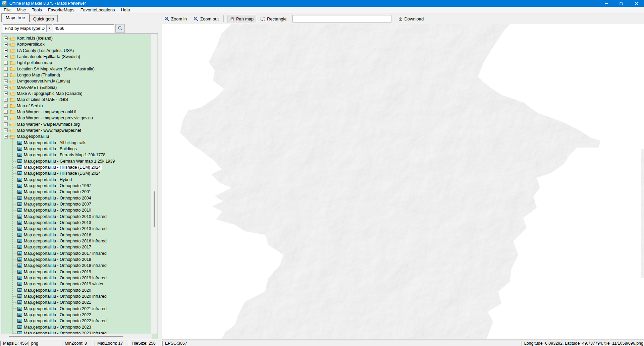  I want to click on expand-toggle-icon: −, so click(6, 137).